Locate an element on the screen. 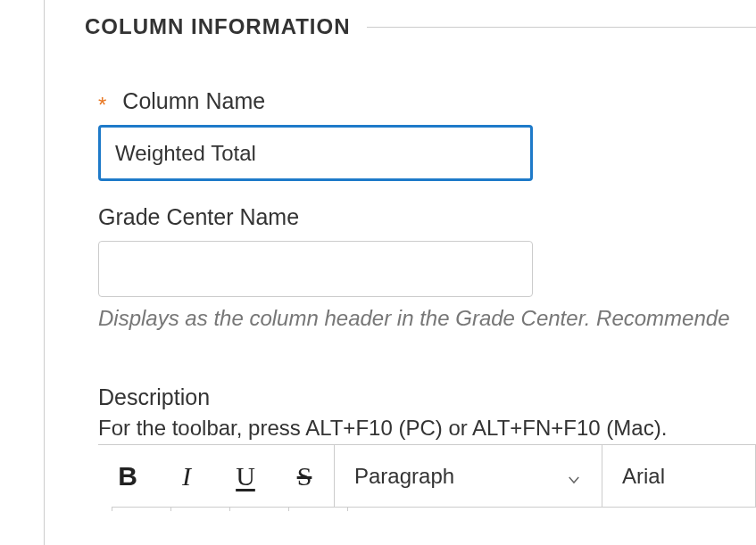 Image resolution: width=756 pixels, height=545 pixels. editor-toolbar: B I U S Paragraph Arial is located at coordinates (427, 475).